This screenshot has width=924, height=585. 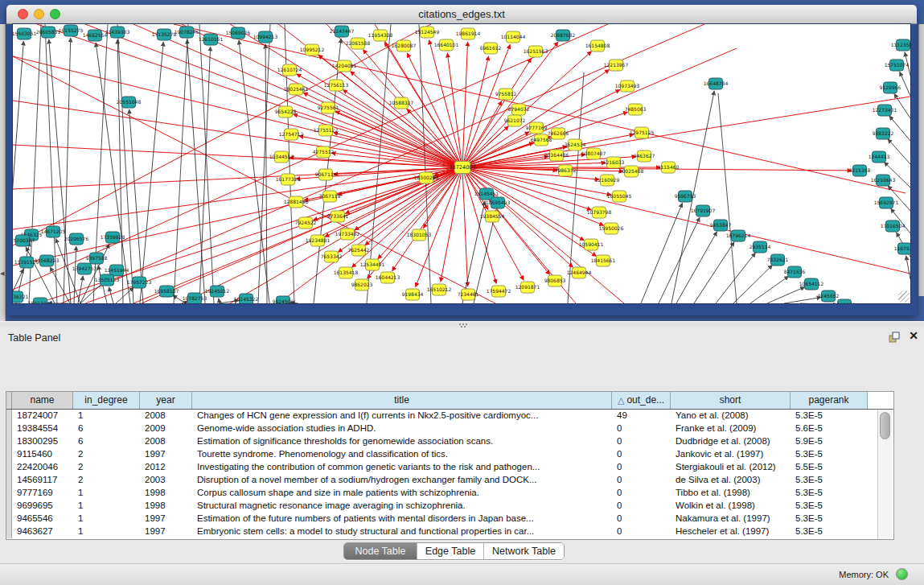 What do you see at coordinates (524, 551) in the screenshot?
I see `tab-network-table: Network Table` at bounding box center [524, 551].